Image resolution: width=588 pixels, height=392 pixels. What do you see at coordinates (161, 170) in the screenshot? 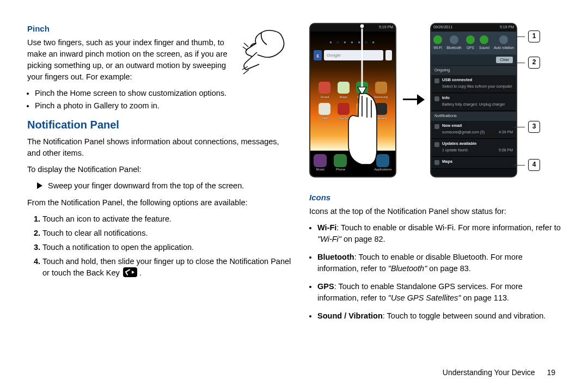
I see `notif-display-label: To display the Notification Panel:` at bounding box center [161, 170].